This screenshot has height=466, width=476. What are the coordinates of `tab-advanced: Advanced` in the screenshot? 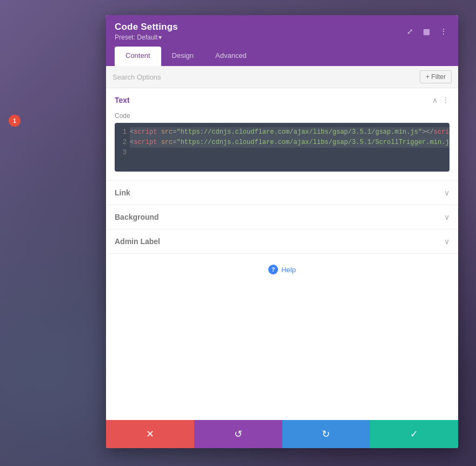 It's located at (231, 56).